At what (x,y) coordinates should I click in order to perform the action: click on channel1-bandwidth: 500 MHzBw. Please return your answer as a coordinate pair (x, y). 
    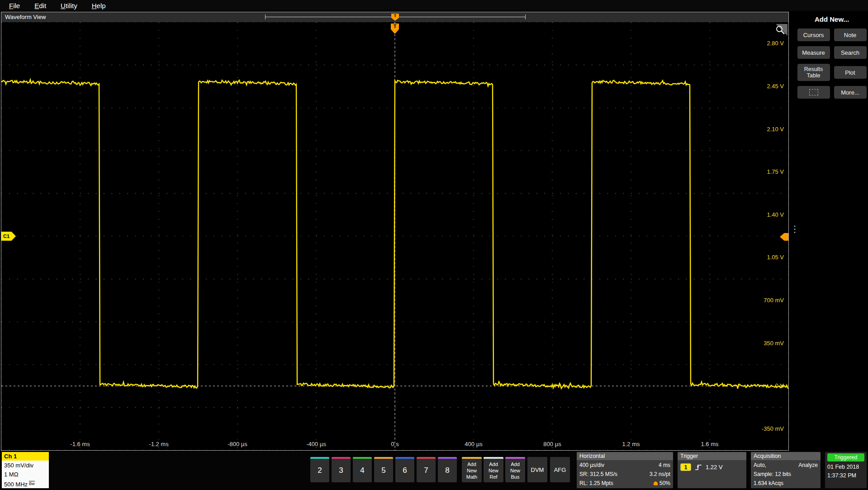
    Looking at the image, I should click on (26, 484).